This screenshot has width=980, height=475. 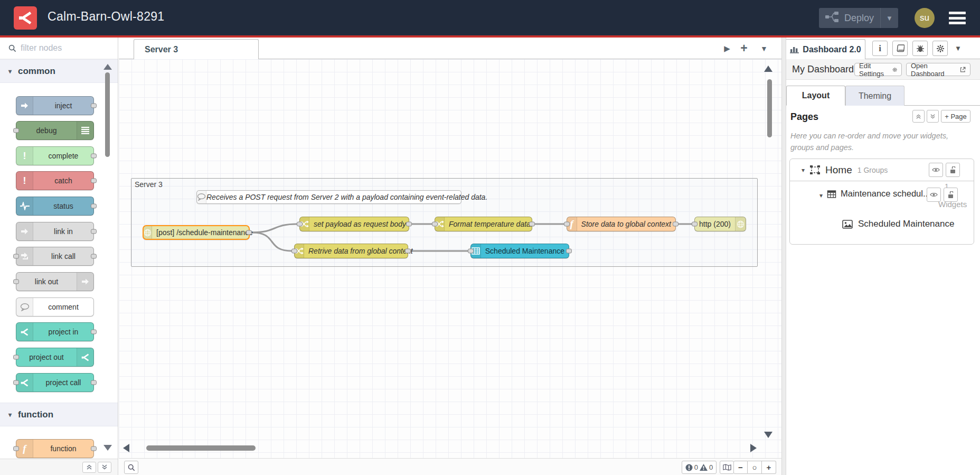 I want to click on zoom-reset-button: ○, so click(x=755, y=467).